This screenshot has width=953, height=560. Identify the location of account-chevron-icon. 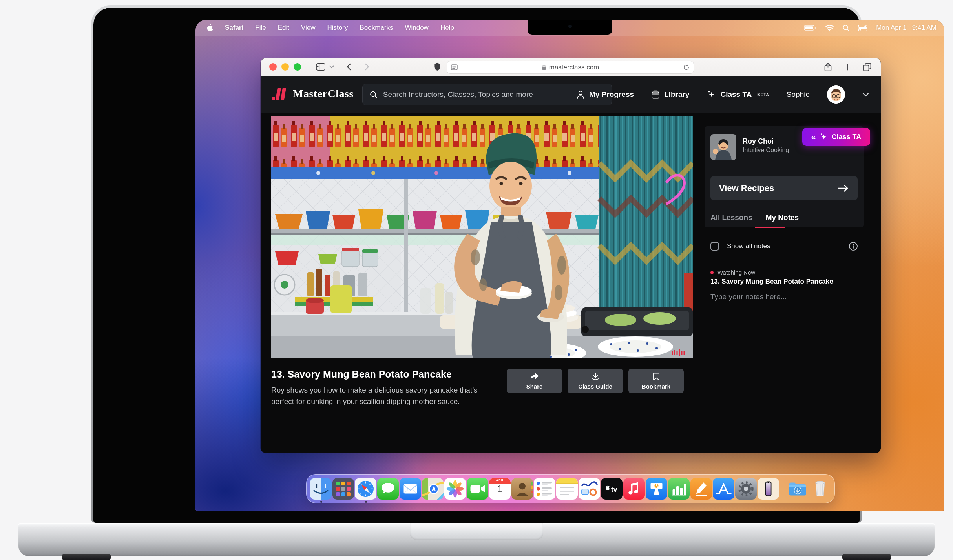
(866, 95).